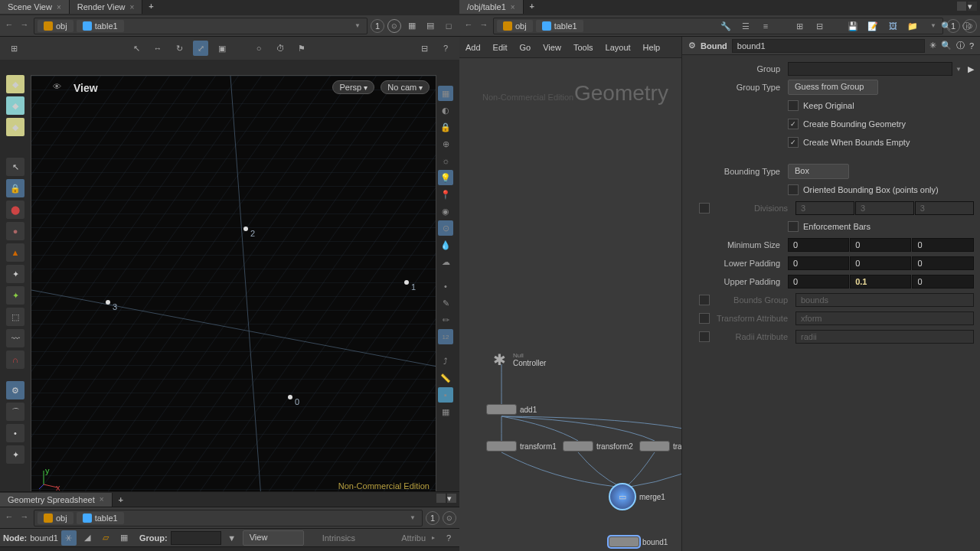 This screenshot has width=980, height=551. Describe the element at coordinates (377, 26) in the screenshot. I see `pin-button: 1` at that location.